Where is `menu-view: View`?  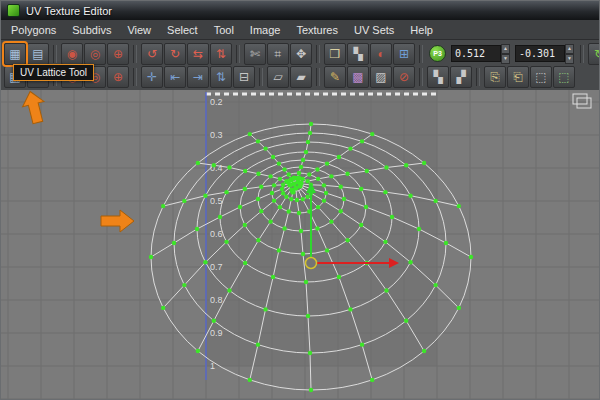
menu-view: View is located at coordinates (139, 30).